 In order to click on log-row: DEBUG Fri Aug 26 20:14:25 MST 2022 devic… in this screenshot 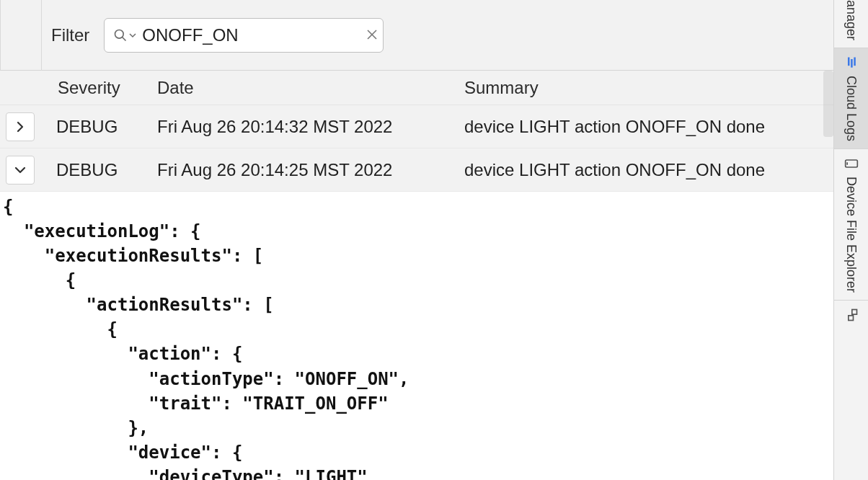, I will do `click(417, 170)`.